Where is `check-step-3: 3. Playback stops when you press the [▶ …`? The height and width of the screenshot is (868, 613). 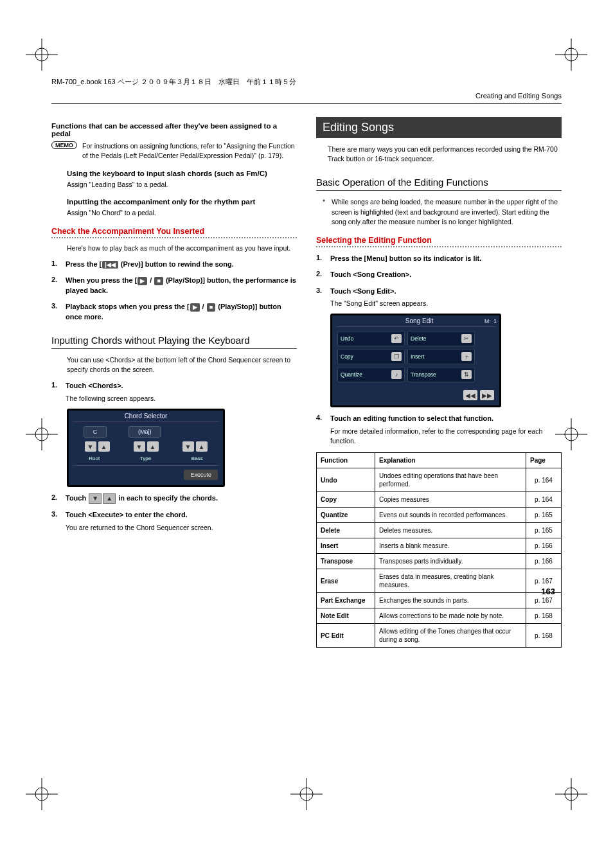 check-step-3: 3. Playback stops when you press the [▶ … is located at coordinates (174, 312).